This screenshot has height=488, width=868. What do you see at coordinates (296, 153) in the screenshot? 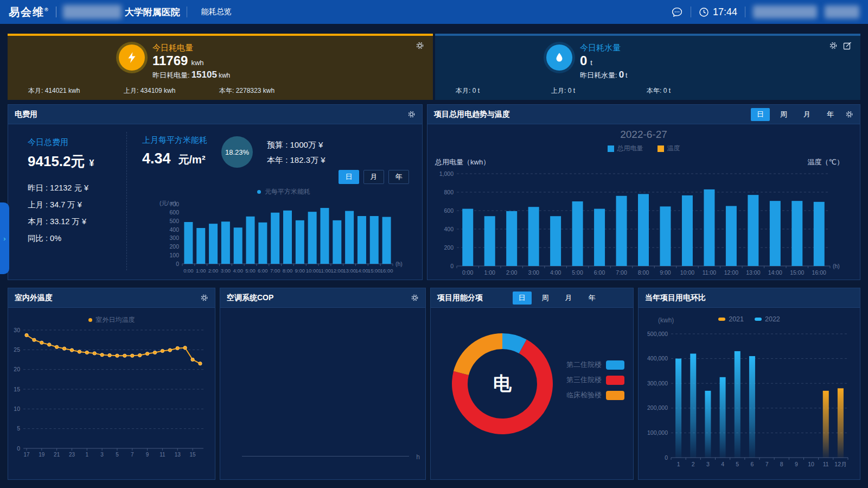
I see `budget-block: 预算 : 1000万 ¥ 本年 : 182.3万 ¥` at bounding box center [296, 153].